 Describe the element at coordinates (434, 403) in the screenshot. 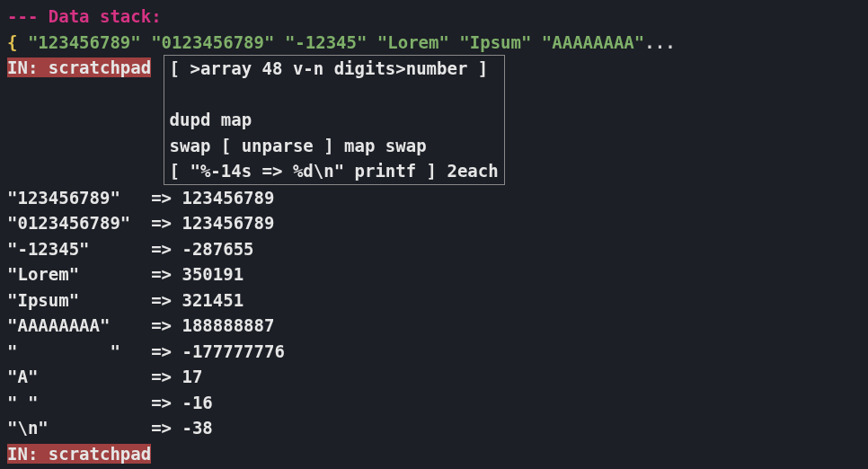

I see `output-line: " " => -16` at that location.